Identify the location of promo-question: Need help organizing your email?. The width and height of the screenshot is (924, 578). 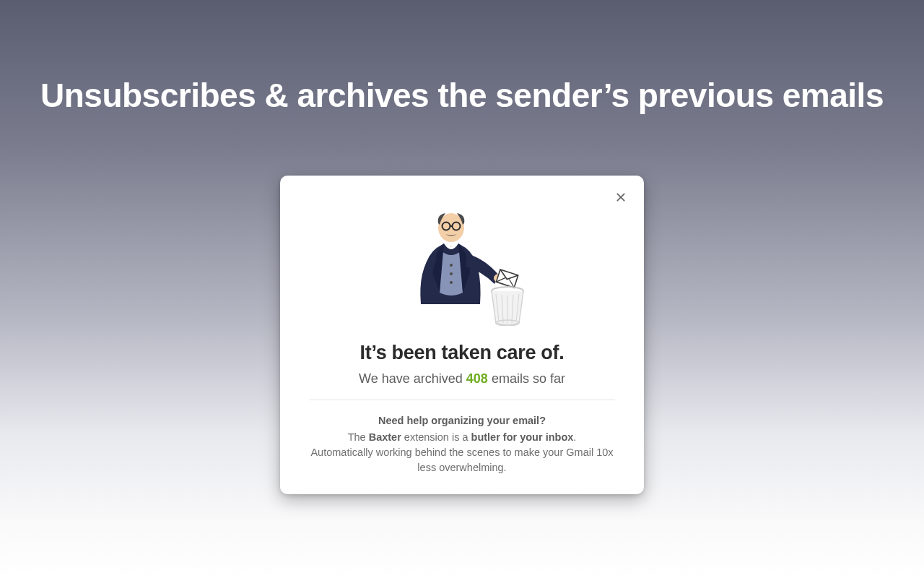
(462, 420).